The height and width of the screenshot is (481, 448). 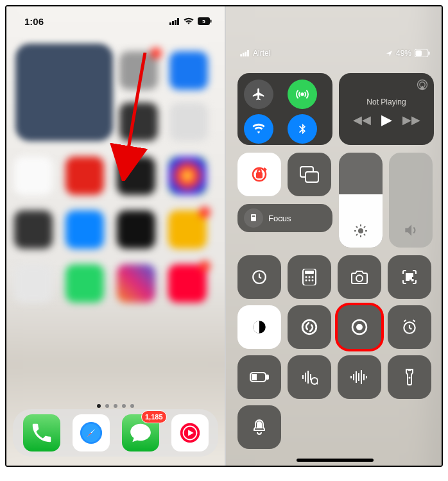 I want to click on cellular-data-toggle, so click(x=302, y=94).